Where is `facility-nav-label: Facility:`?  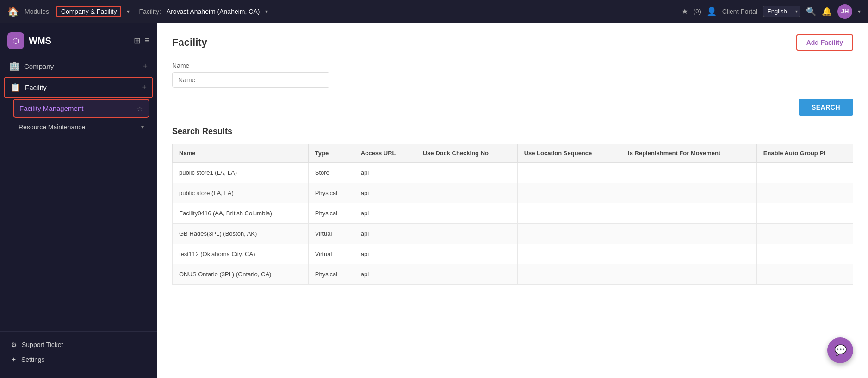 facility-nav-label: Facility: is located at coordinates (150, 12).